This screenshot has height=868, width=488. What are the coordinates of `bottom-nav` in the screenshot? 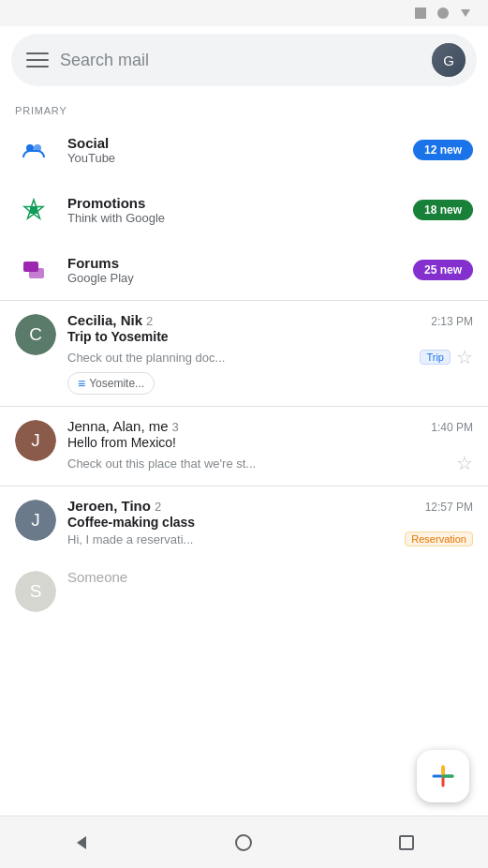 It's located at (244, 842).